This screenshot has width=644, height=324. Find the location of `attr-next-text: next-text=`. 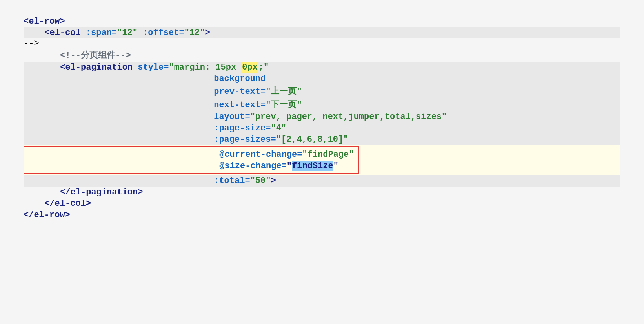

attr-next-text: next-text= is located at coordinates (240, 105).